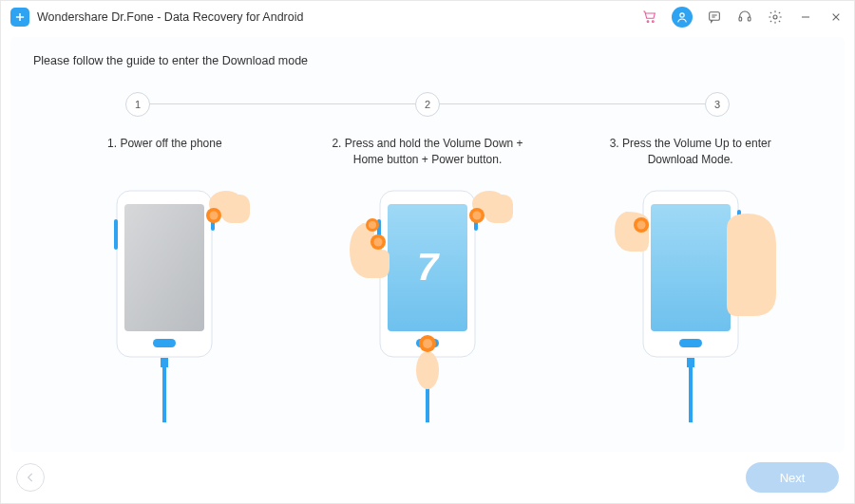 The height and width of the screenshot is (504, 855). What do you see at coordinates (691, 304) in the screenshot?
I see `step-3-illustration` at bounding box center [691, 304].